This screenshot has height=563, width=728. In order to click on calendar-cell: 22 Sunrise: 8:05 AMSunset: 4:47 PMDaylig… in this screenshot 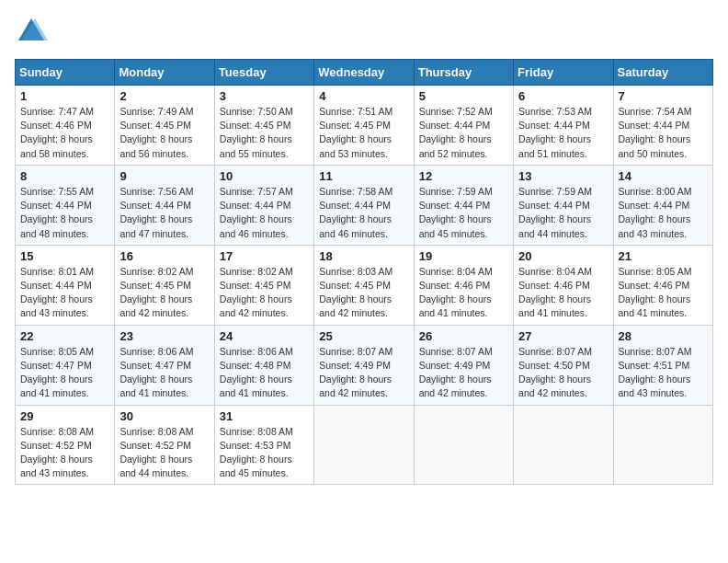, I will do `click(65, 364)`.